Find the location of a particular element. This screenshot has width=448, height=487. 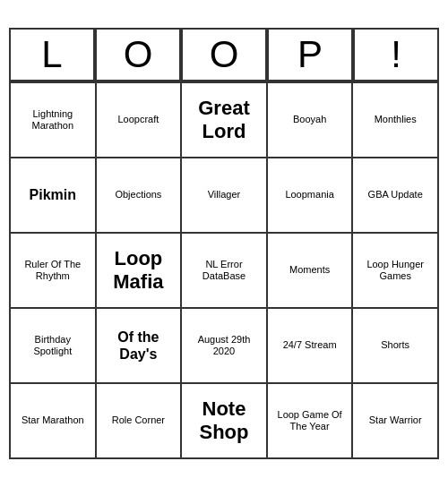

cell-2-2: NL Error DataBase is located at coordinates (225, 271).